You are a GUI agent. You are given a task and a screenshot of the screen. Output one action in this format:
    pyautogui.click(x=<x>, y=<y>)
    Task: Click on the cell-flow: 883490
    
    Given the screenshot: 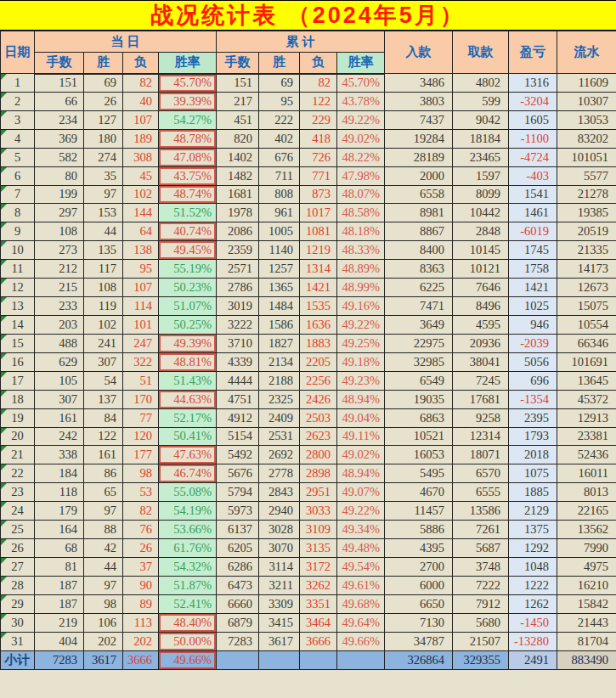 What is the action you would take?
    pyautogui.click(x=586, y=660)
    